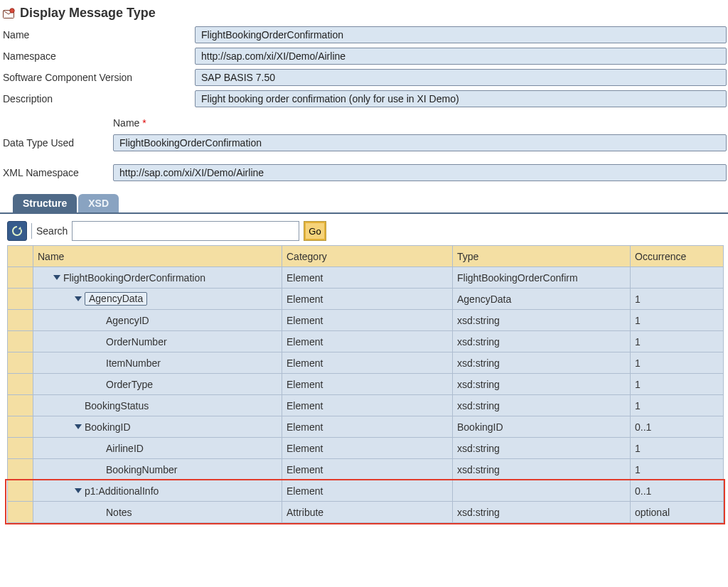  Describe the element at coordinates (158, 491) in the screenshot. I see `cell-name: p1:AdditionalInfo` at that location.